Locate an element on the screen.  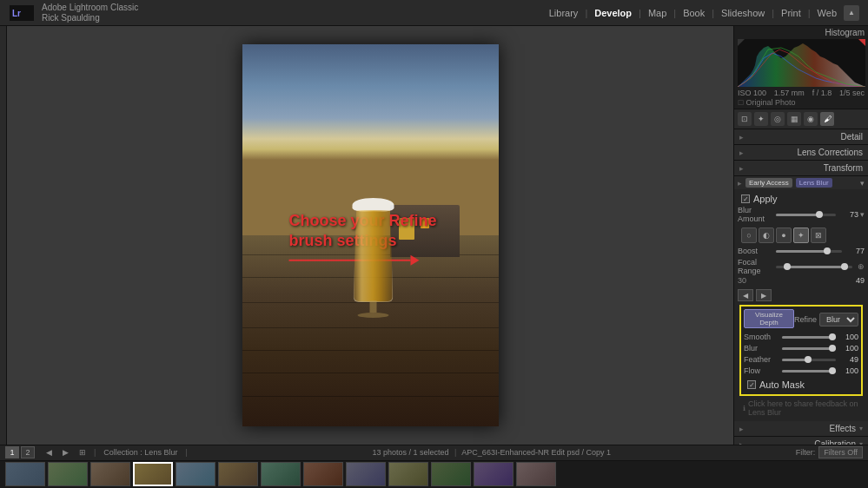
lens-blur-badge: Lens Blur is located at coordinates (814, 182).